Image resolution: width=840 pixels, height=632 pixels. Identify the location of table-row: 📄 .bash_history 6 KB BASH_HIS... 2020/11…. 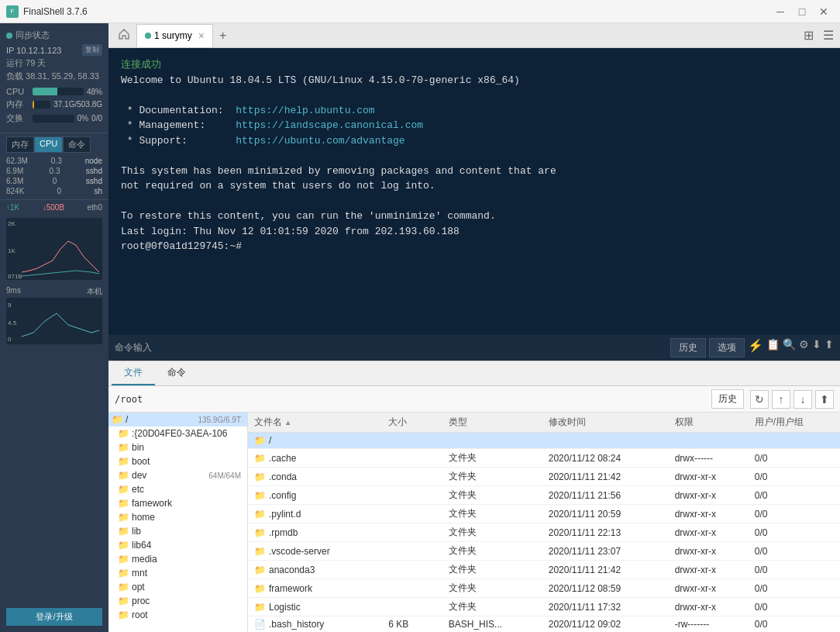
(544, 625).